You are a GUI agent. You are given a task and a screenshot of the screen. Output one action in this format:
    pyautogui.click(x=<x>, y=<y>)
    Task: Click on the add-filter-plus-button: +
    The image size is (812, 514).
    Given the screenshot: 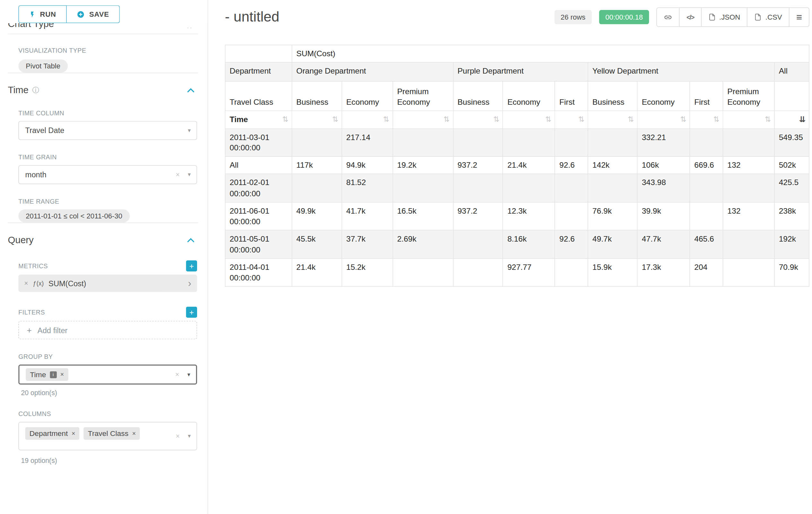 What is the action you would take?
    pyautogui.click(x=192, y=312)
    